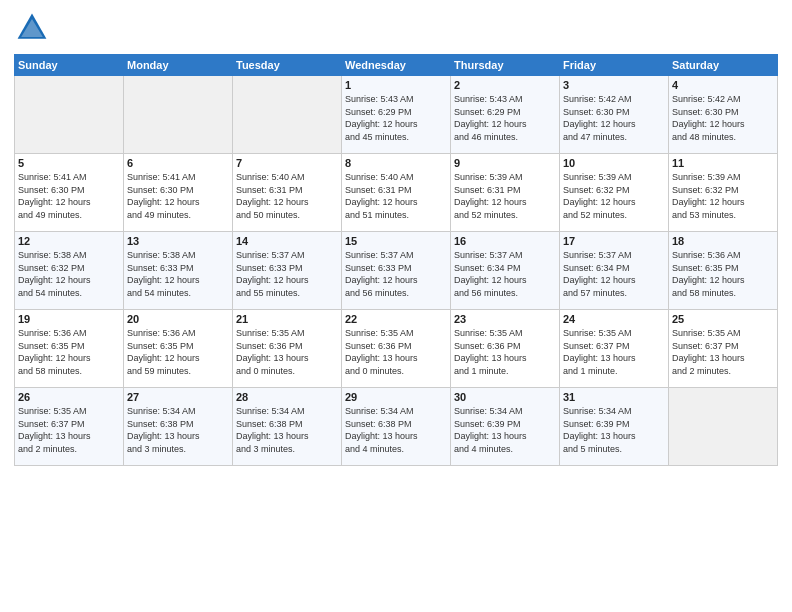 The height and width of the screenshot is (612, 792). What do you see at coordinates (396, 85) in the screenshot?
I see `day-number: 1` at bounding box center [396, 85].